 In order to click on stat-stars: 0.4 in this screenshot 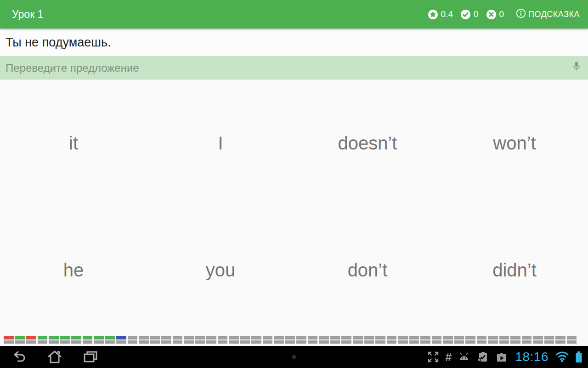, I will do `click(440, 15)`.